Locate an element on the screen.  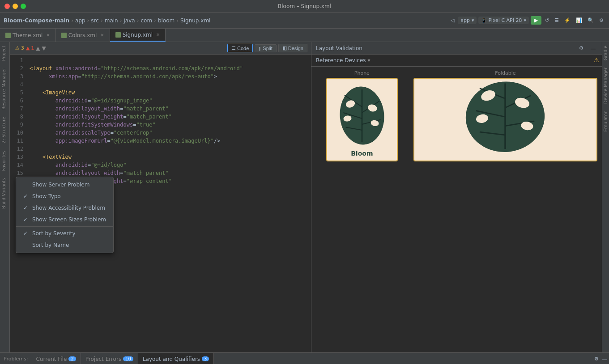
current-file-badge: 2 is located at coordinates (72, 359).